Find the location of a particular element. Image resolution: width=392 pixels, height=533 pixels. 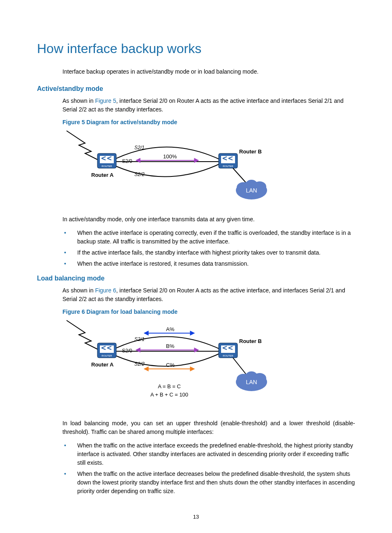

list-item: When the active interface is operating c… is located at coordinates (209, 237).